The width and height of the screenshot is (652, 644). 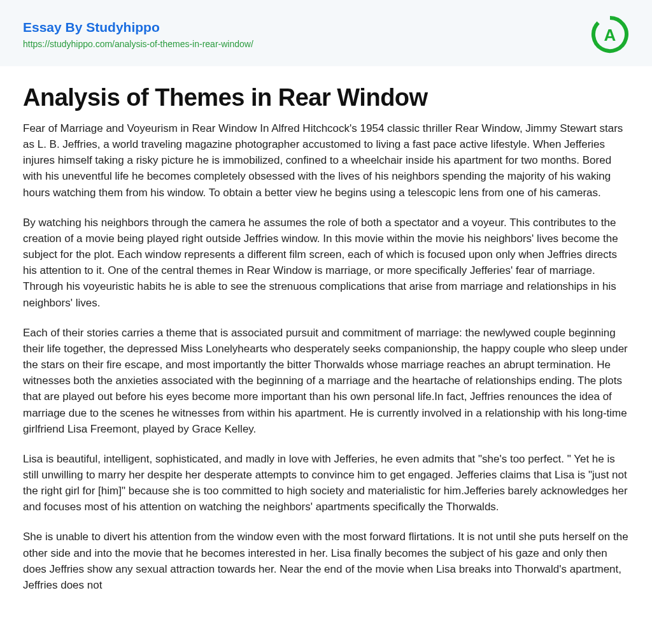 I want to click on header-text-block: Essay By Studyhippo https://studyhippo.c…, so click(x=138, y=34).